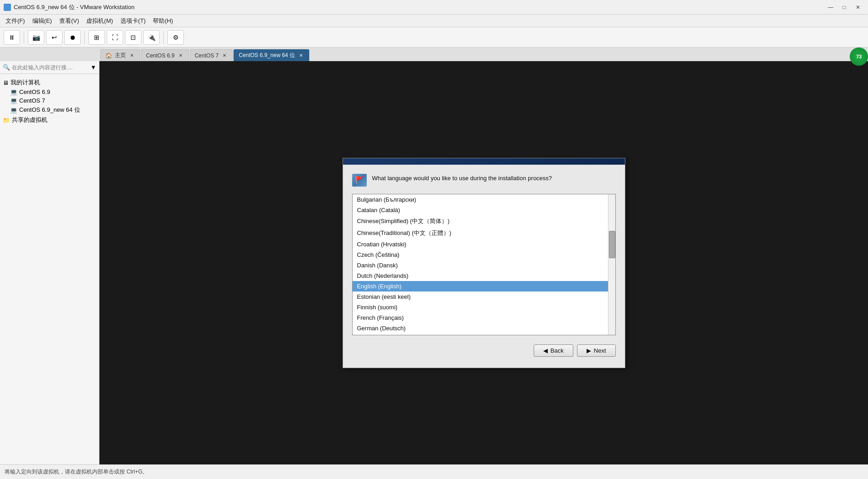  What do you see at coordinates (484, 307) in the screenshot?
I see `language-item: Finnish (suomi)` at bounding box center [484, 307].